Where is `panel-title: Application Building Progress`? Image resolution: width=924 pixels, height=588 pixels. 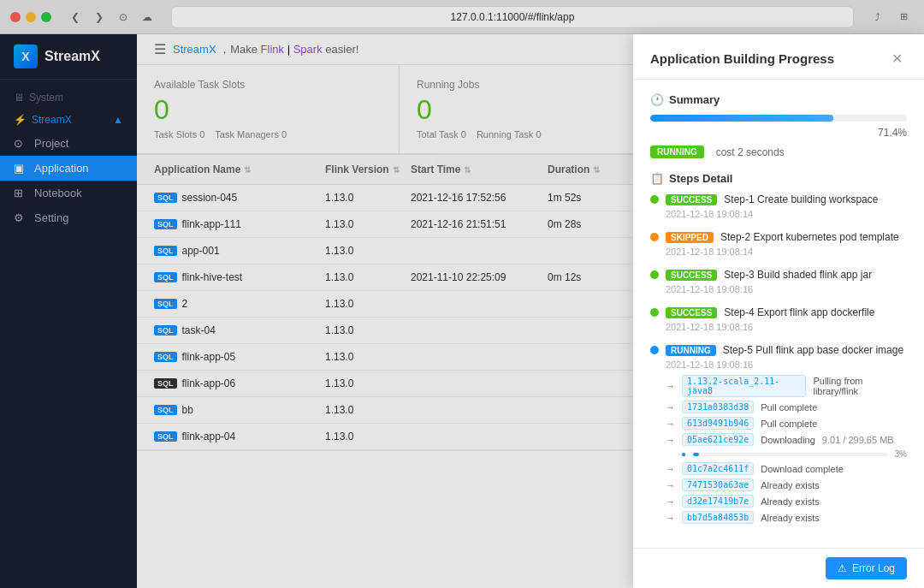
panel-title: Application Building Progress is located at coordinates (743, 58).